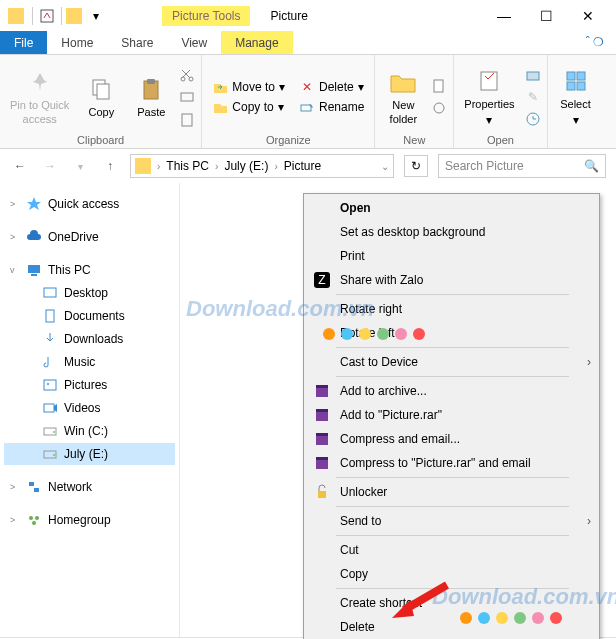 The height and width of the screenshot is (639, 616). I want to click on back-button: ←, so click(20, 166).